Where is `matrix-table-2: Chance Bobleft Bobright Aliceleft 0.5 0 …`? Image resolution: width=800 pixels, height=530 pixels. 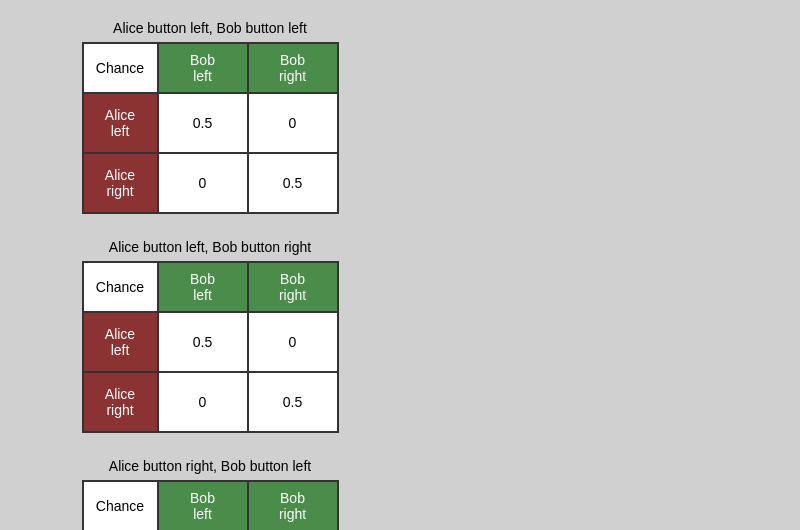 matrix-table-2: Chance Bobleft Bobright Aliceleft 0.5 0 … is located at coordinates (210, 347).